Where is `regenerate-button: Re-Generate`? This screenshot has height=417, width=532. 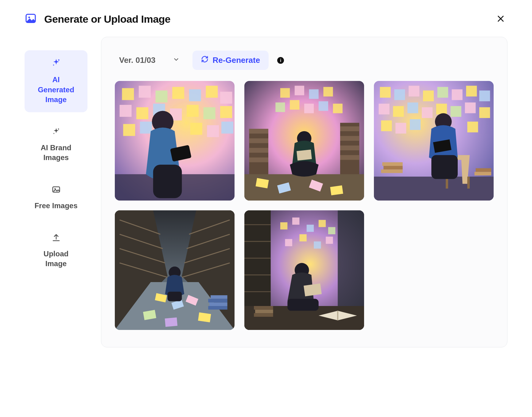 regenerate-button: Re-Generate is located at coordinates (231, 60).